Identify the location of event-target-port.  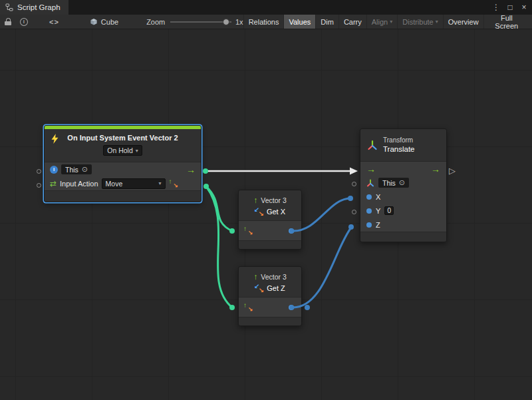
(39, 172).